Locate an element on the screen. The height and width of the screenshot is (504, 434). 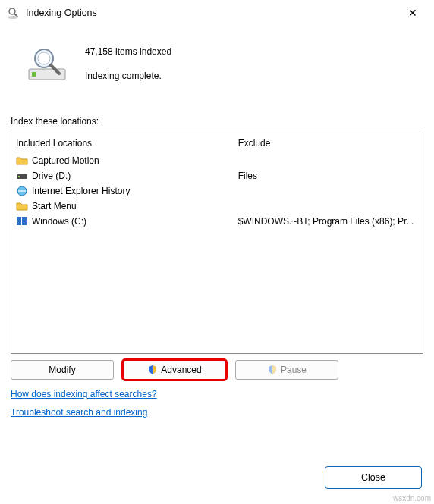
advanced-button: Advanced is located at coordinates (175, 370).